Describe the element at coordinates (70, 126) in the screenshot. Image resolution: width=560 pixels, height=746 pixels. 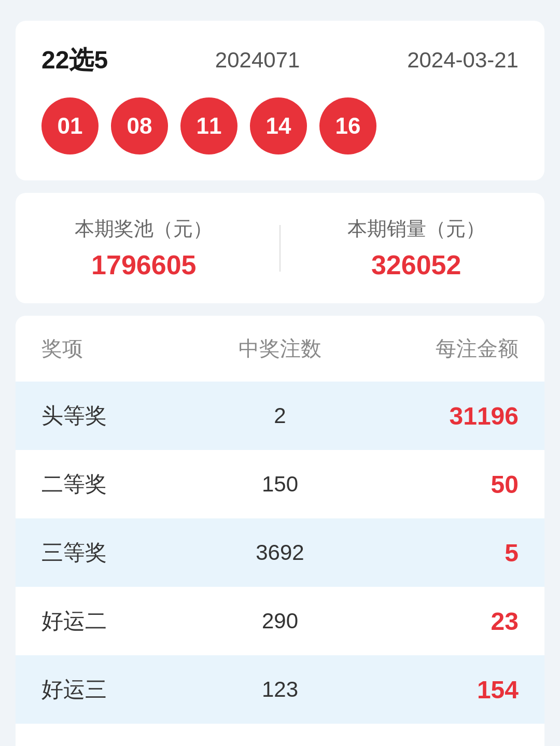
I see `lottery-ball: 01` at that location.